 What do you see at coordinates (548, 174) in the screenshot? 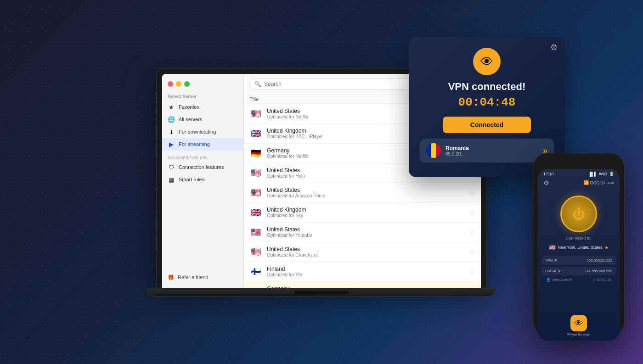
I see `phone-time: 17:10` at bounding box center [548, 174].